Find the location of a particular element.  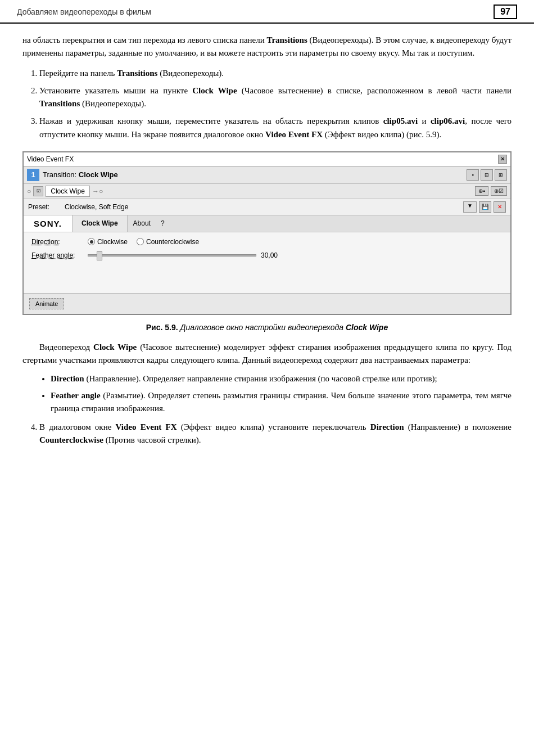

toolbar-btn-1: ▪ is located at coordinates (473, 175).